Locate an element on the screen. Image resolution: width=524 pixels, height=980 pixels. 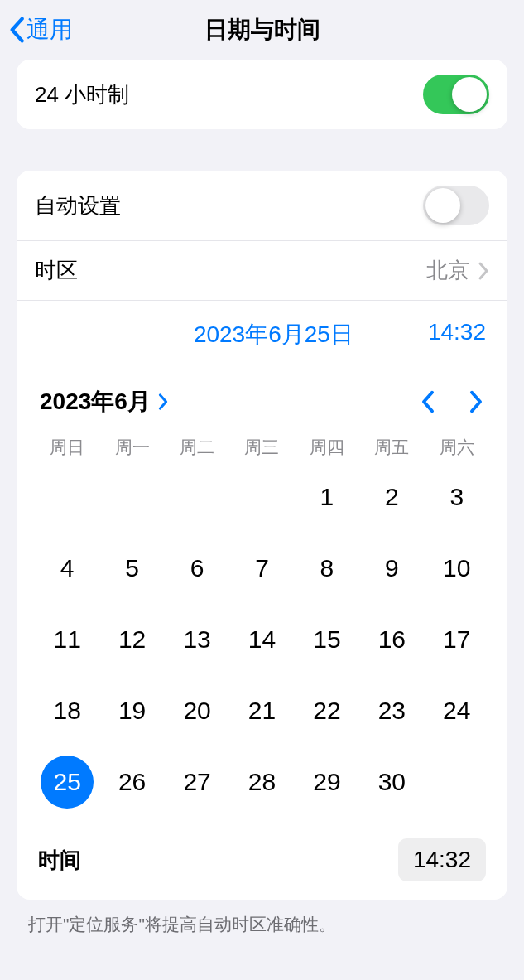
calendar-day: 9 is located at coordinates (392, 568).